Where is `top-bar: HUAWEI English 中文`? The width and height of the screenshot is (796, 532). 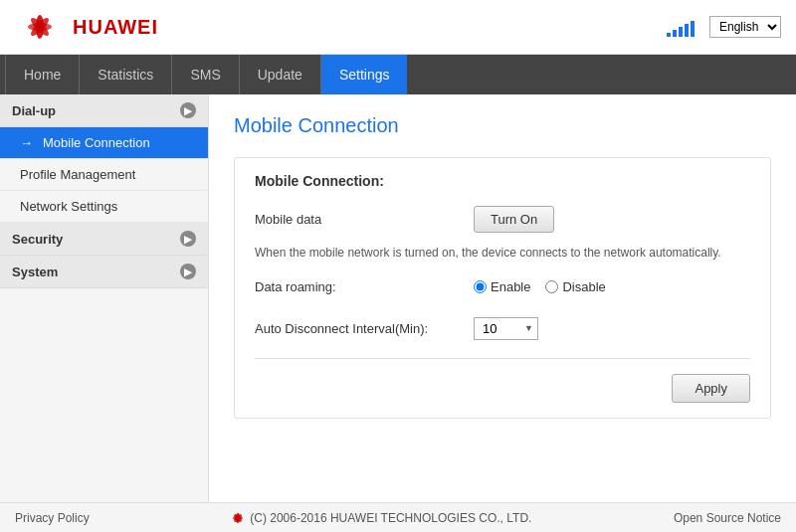
top-bar: HUAWEI English 中文 is located at coordinates (398, 28).